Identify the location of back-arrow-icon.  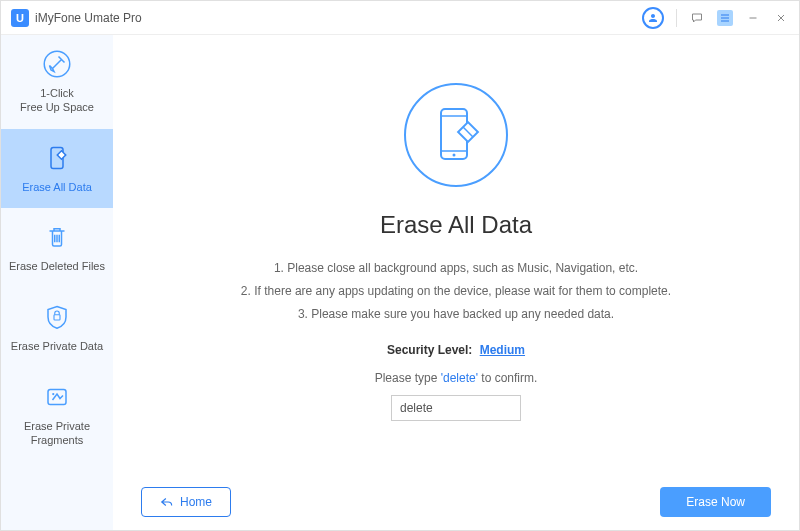
(167, 502).